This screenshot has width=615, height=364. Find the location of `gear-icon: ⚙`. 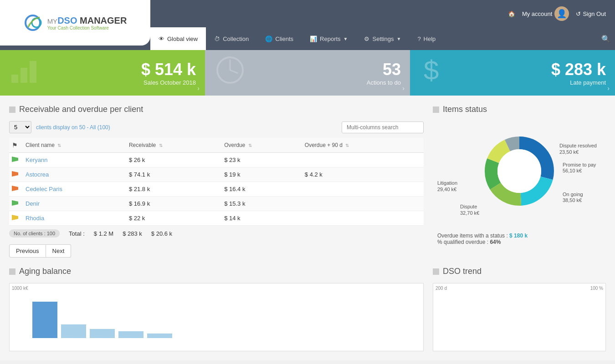

gear-icon: ⚙ is located at coordinates (367, 39).